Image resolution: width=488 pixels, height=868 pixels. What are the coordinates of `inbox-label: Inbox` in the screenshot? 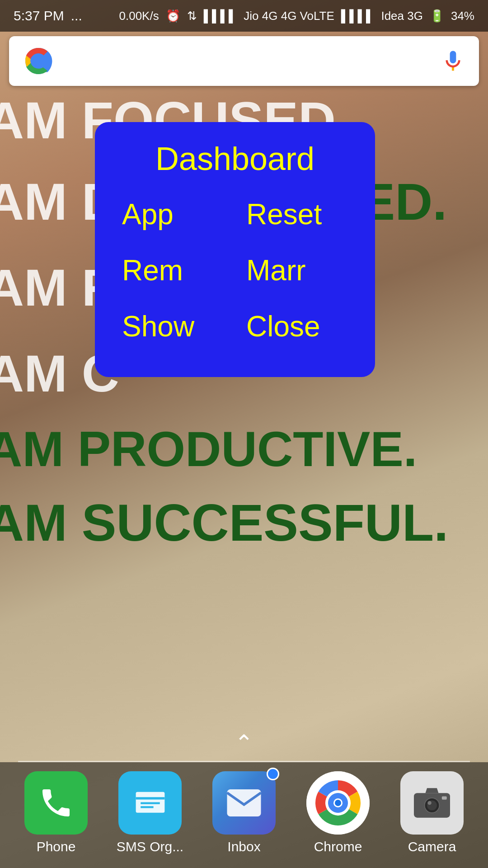 It's located at (244, 847).